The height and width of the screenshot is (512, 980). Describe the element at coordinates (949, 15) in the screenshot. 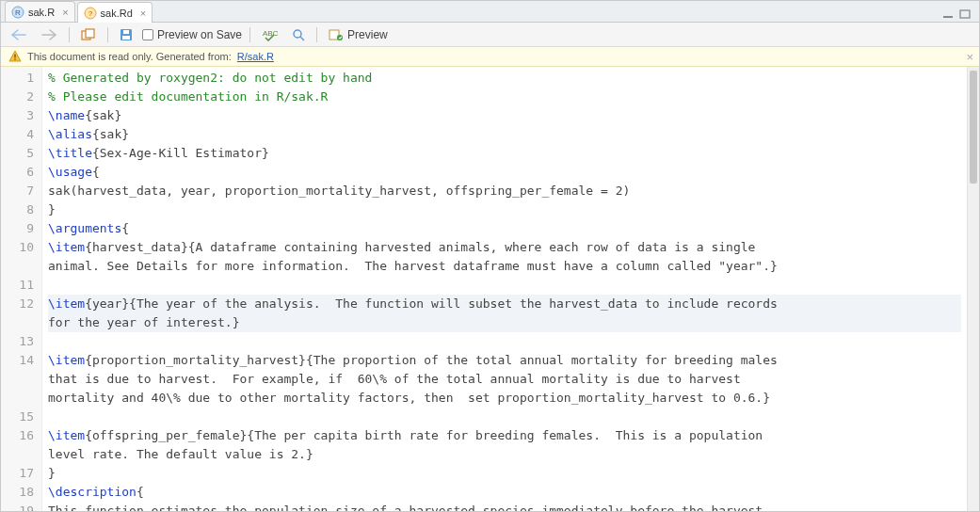

I see `minimize-pane-icon` at that location.